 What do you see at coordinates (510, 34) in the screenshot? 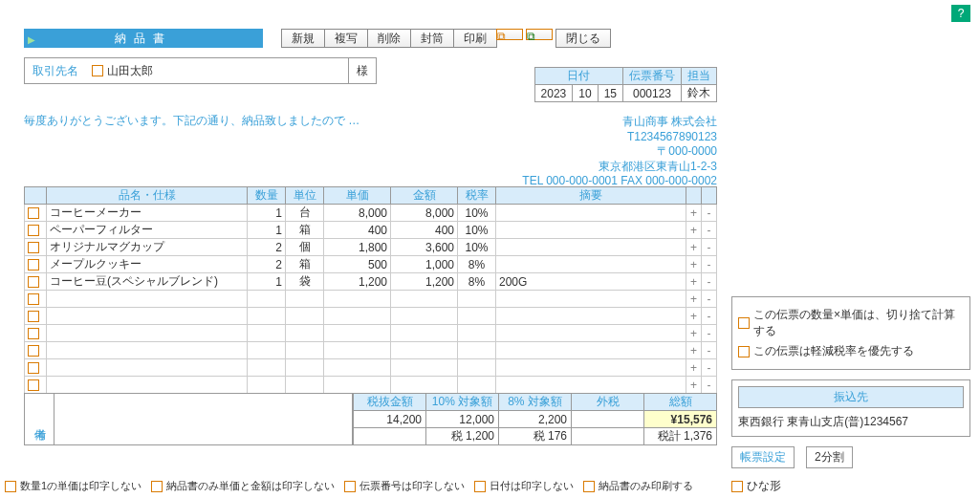
I see `dup-icon-button: ⧉` at bounding box center [510, 34].